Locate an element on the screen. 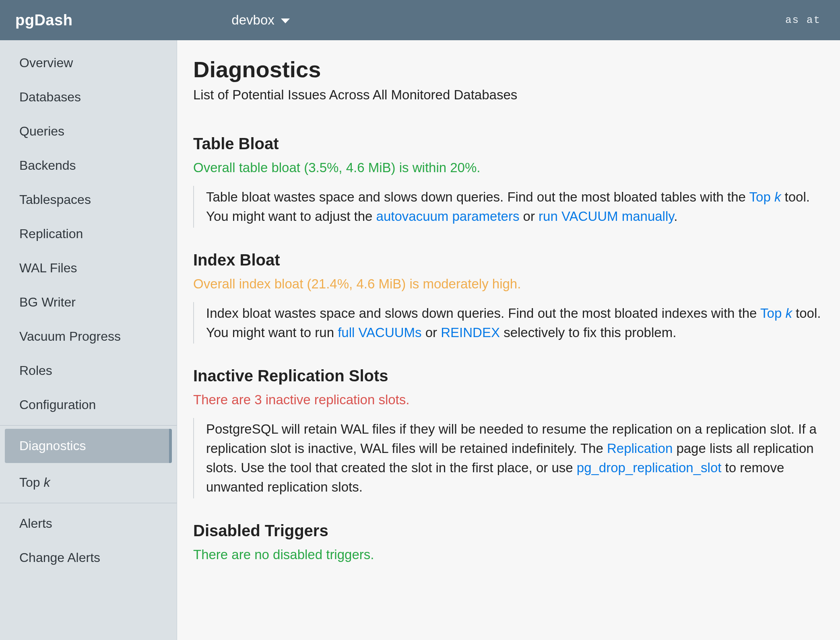  server-selector: devbox is located at coordinates (260, 20).